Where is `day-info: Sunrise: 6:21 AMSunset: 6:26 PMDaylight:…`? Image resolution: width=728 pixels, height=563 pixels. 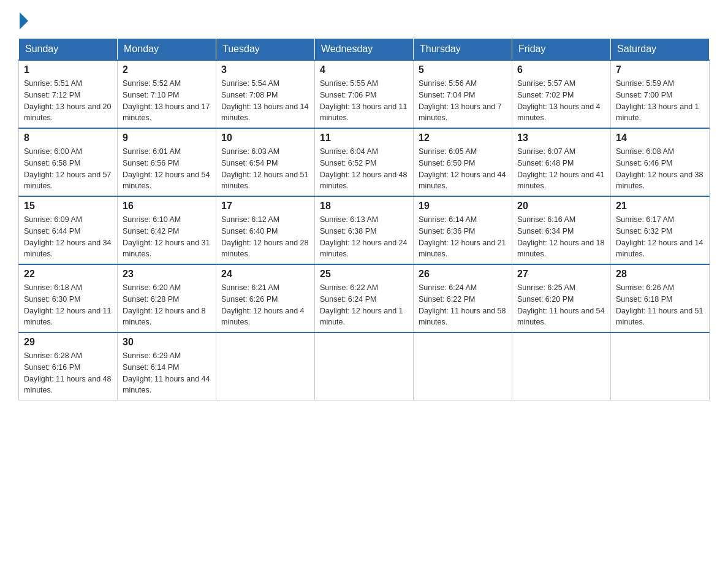
day-info: Sunrise: 6:21 AMSunset: 6:26 PMDaylight:… is located at coordinates (265, 305).